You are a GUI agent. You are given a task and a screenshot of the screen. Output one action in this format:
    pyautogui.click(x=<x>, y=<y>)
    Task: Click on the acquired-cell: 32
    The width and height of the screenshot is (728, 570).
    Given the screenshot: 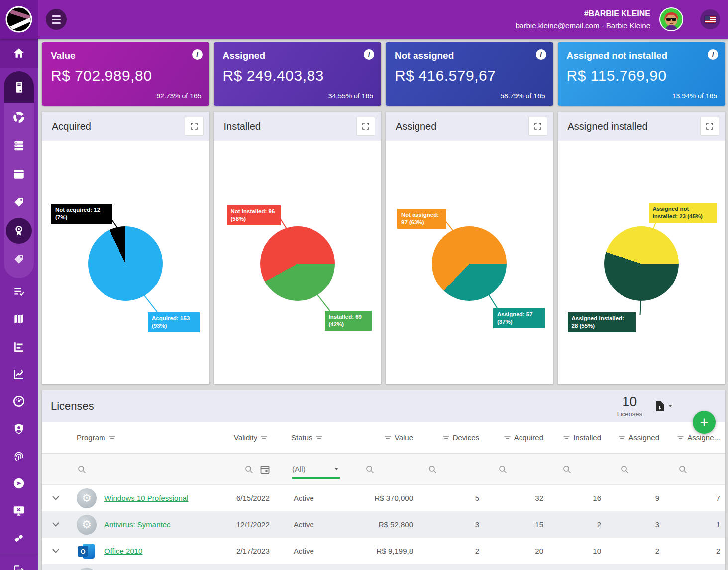 What is the action you would take?
    pyautogui.click(x=514, y=498)
    